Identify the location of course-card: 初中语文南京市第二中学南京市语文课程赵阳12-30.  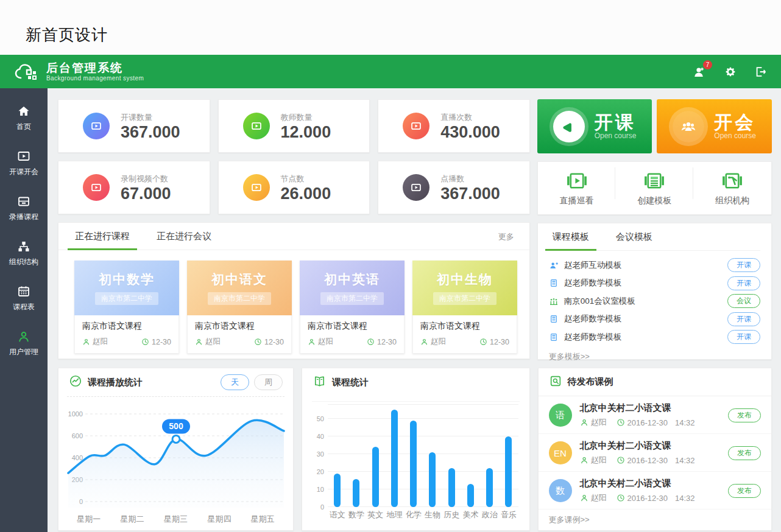
(239, 307).